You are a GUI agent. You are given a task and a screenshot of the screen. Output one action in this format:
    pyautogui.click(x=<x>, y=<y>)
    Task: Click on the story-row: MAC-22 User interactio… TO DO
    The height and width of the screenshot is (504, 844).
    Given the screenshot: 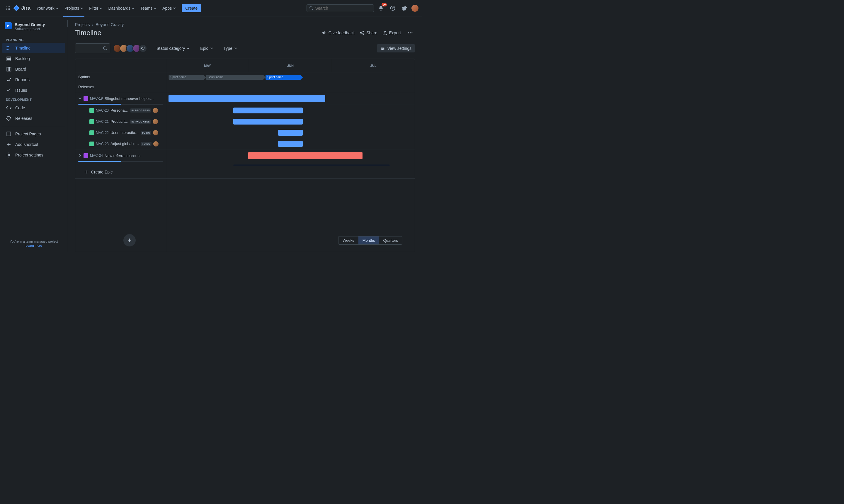 What is the action you would take?
    pyautogui.click(x=245, y=132)
    